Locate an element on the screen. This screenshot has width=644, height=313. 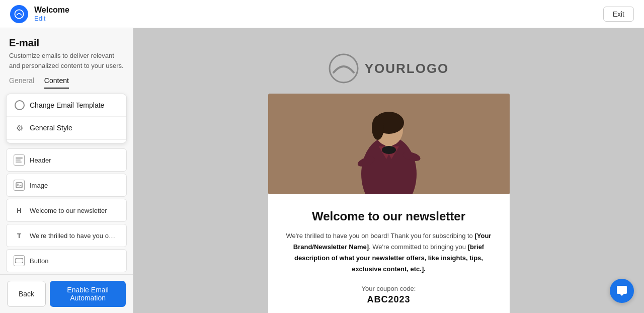
hero-svg is located at coordinates (389, 144).